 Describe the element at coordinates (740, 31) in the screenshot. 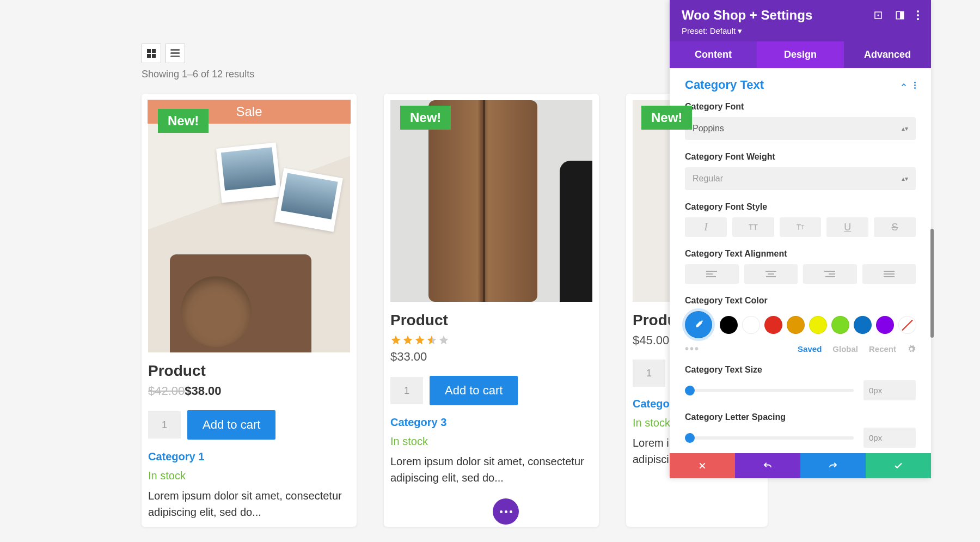

I see `chevron-down-icon: ▾` at that location.